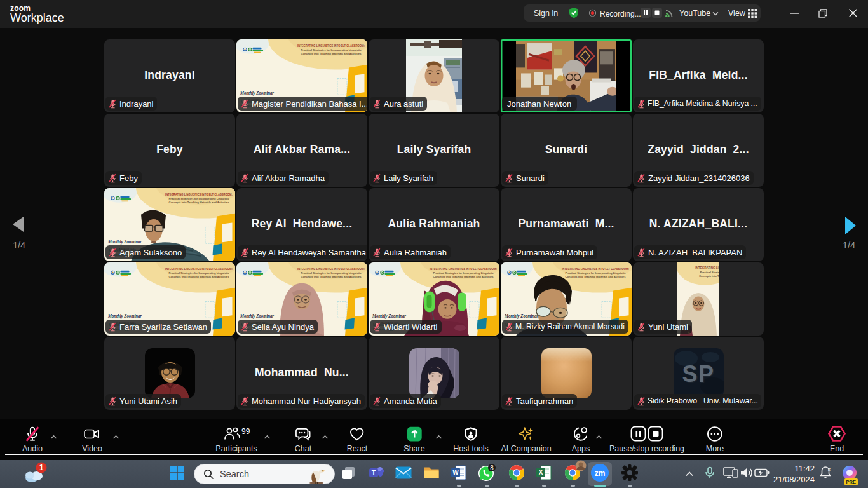 The image size is (868, 488). Describe the element at coordinates (698, 374) in the screenshot. I see `svg-text: SP` at that location.